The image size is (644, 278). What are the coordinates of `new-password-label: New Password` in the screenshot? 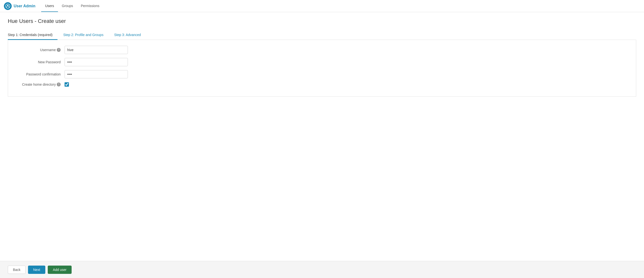 It's located at (40, 62).